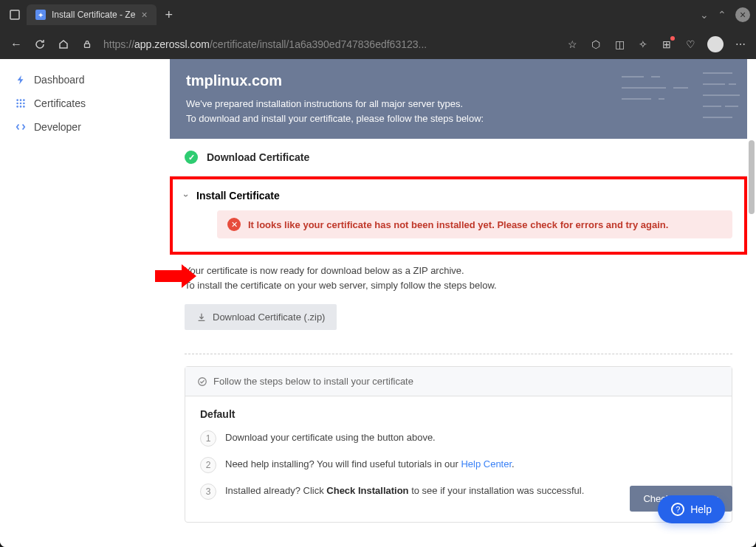 This screenshot has height=547, width=756. Describe the element at coordinates (58, 127) in the screenshot. I see `sidebar-item-label: Developer` at that location.